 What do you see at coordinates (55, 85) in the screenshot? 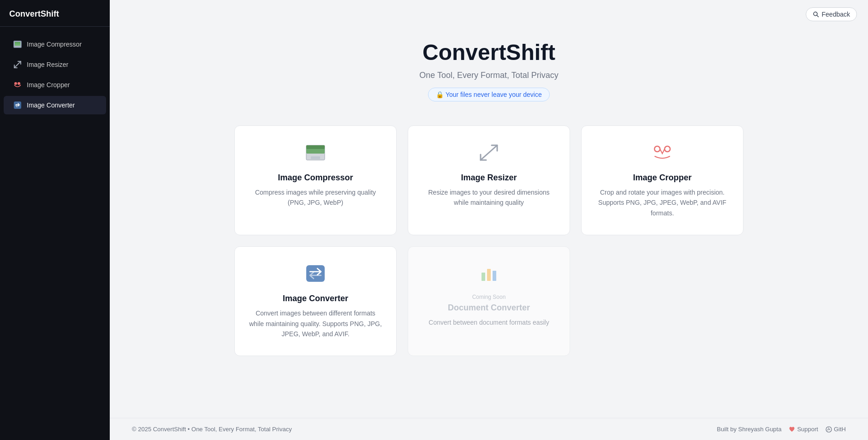
I see `sidebar-item-image-cropper: Image Cropper` at bounding box center [55, 85].